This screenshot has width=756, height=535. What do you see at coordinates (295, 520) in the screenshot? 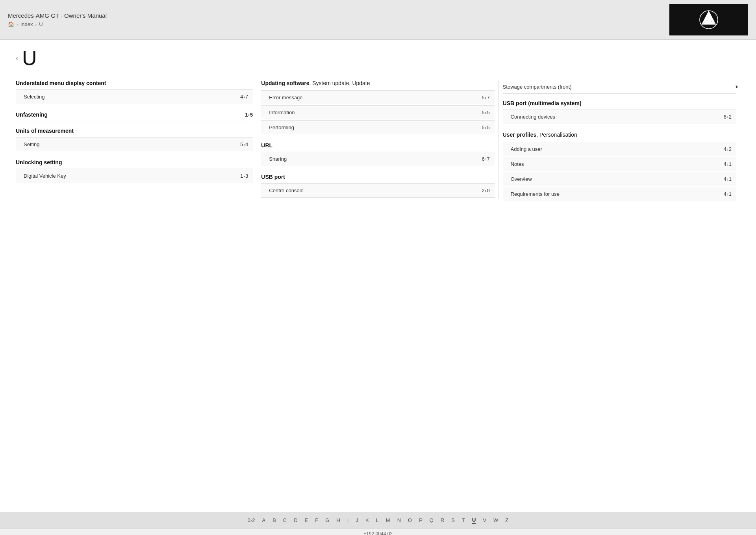
I see `alpha-d: D` at bounding box center [295, 520].